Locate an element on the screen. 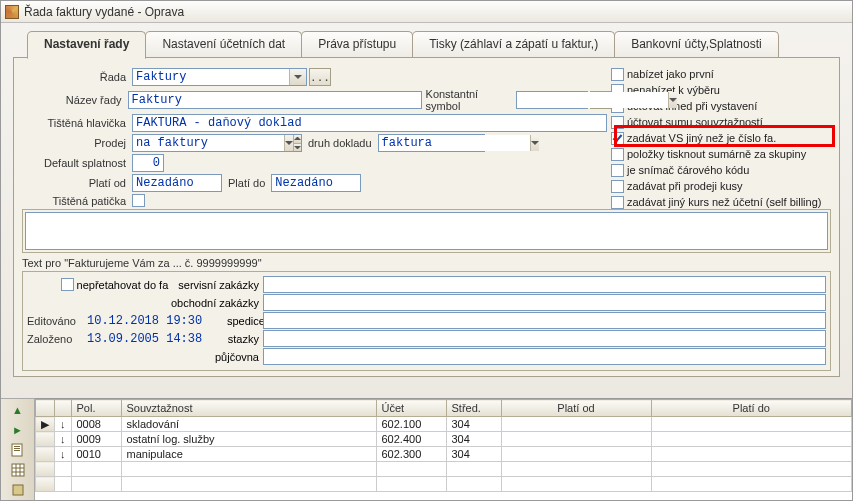 This screenshot has width=853, height=501. right-checks-group: nabízet jako první nenabízet k výběru úč… is located at coordinates (720, 138).